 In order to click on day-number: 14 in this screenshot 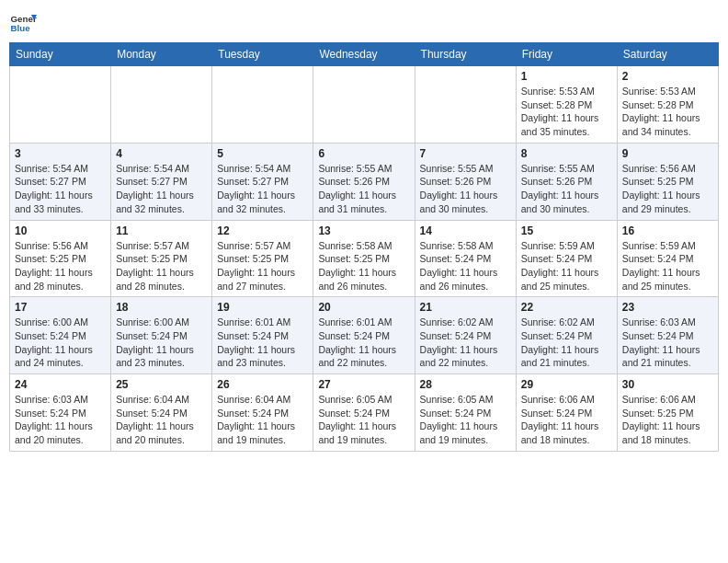, I will do `click(465, 231)`.